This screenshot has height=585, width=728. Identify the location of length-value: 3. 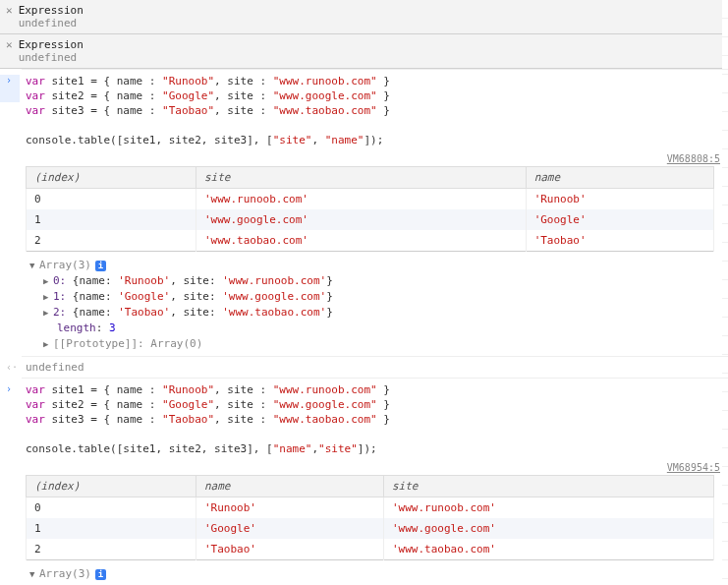
(112, 328).